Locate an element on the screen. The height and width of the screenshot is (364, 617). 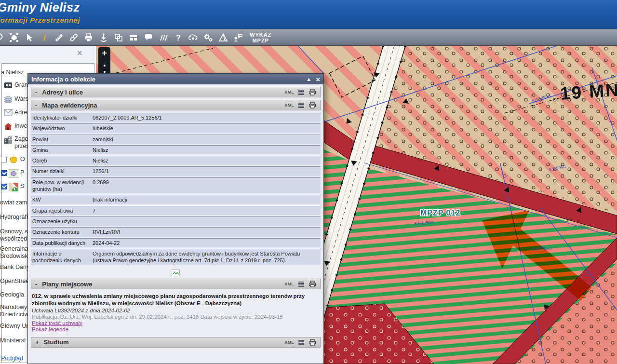
table-row: Oznaczenie konturuRVI,Lzr/RVI is located at coordinates (175, 231).